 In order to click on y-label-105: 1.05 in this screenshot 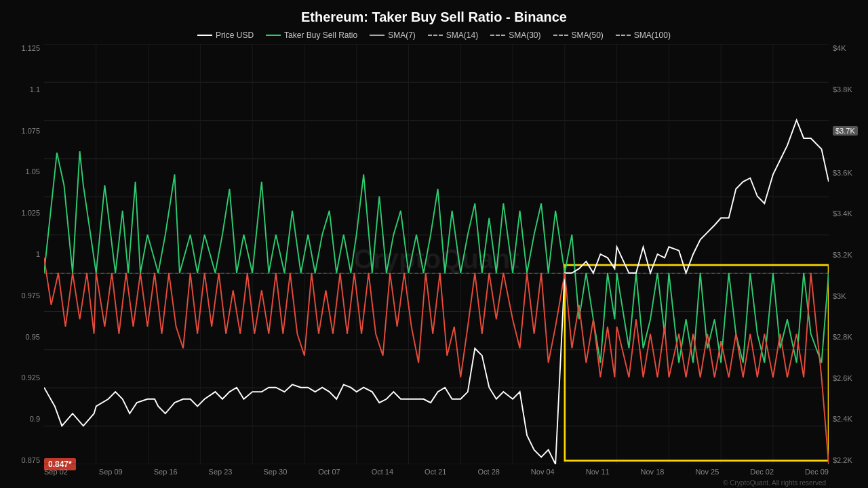, I will do `click(33, 171)`.